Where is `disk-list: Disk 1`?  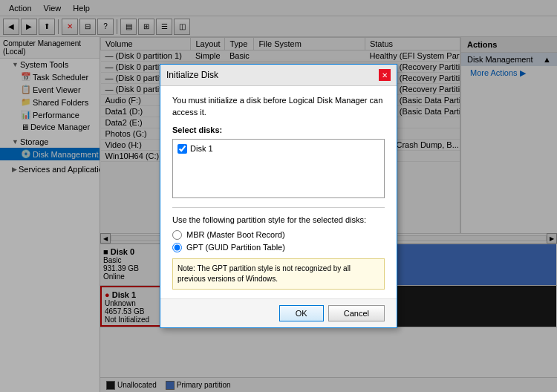
disk-list: Disk 1 is located at coordinates (278, 169).